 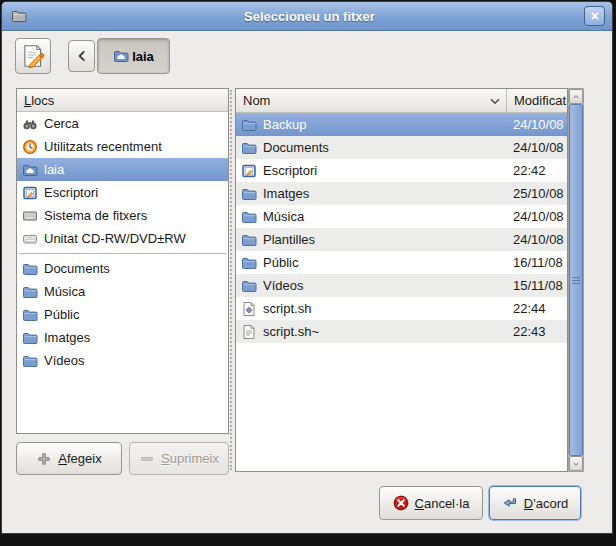 What do you see at coordinates (122, 268) in the screenshot?
I see `sidebar-item-documents: Documents` at bounding box center [122, 268].